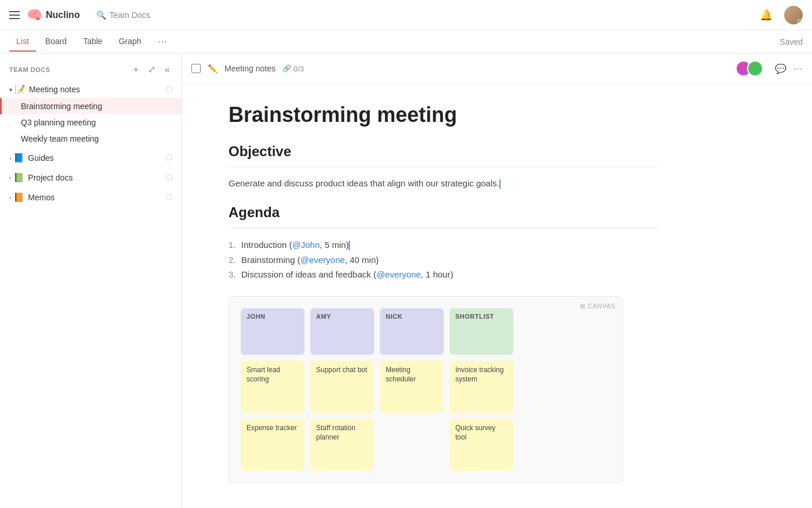  I want to click on tab-graph: Graph, so click(130, 42).